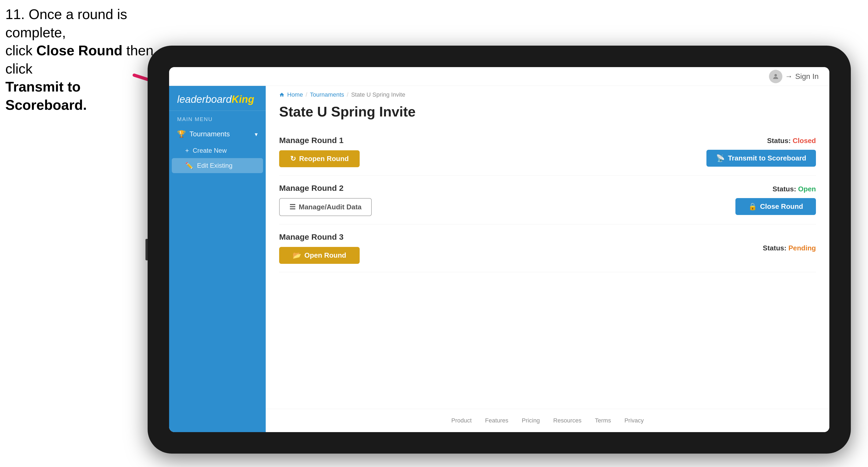 This screenshot has width=868, height=467. Describe the element at coordinates (794, 189) in the screenshot. I see `round-2-status: Status: Open` at that location.